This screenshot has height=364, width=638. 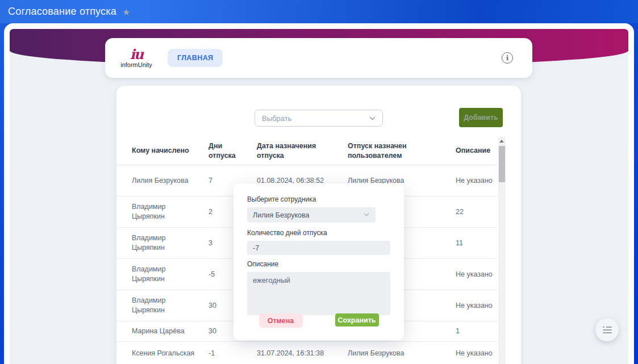 I want to click on info-icon: i, so click(x=507, y=58).